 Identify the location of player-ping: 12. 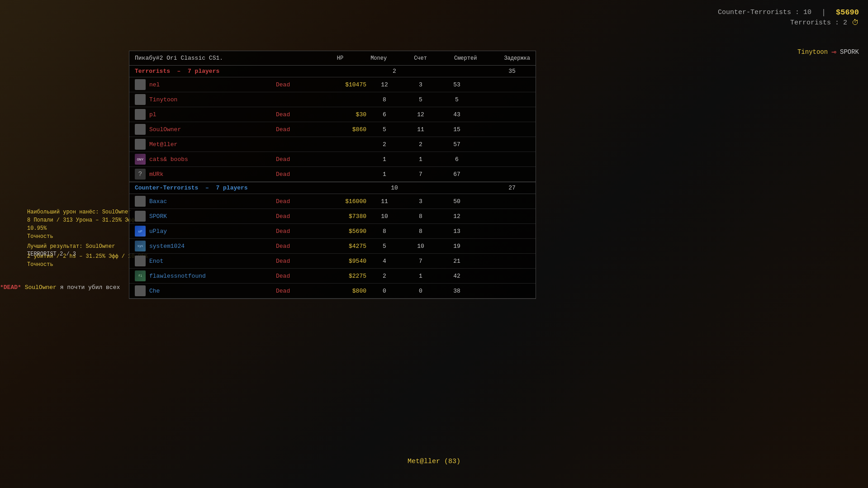
(457, 216).